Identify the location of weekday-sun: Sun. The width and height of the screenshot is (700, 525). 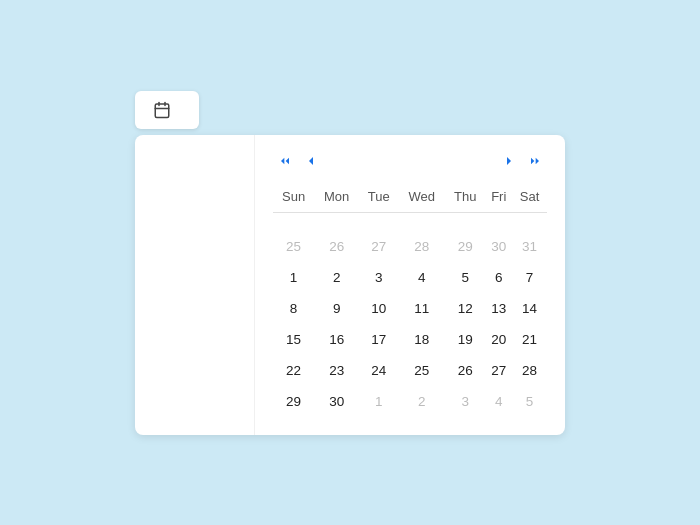
(294, 199).